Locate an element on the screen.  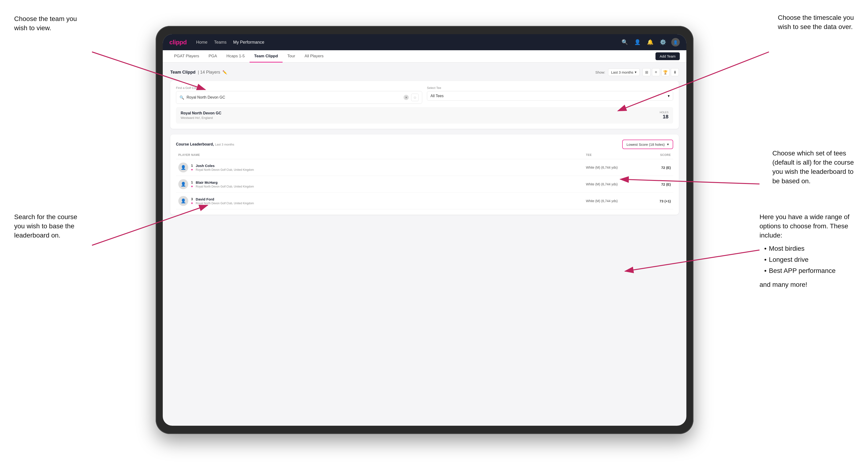
player-avatar-1: 👤 is located at coordinates (183, 167).